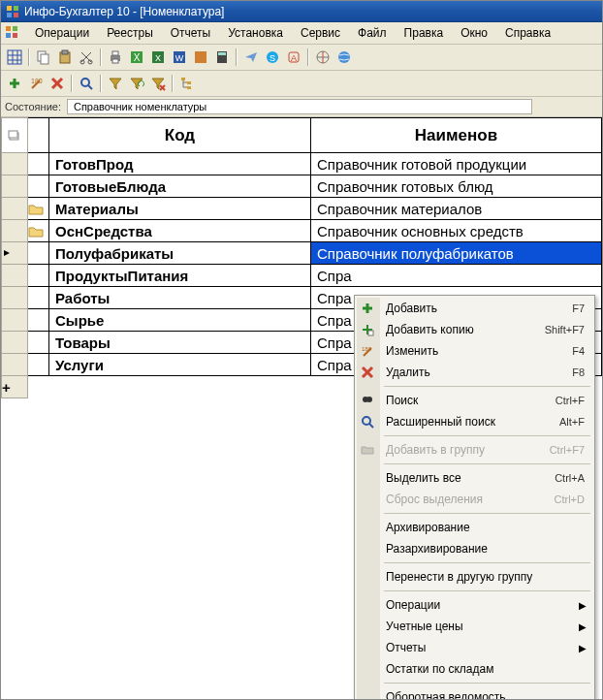 The height and width of the screenshot is (700, 603). Describe the element at coordinates (475, 527) in the screenshot. I see `menu-item: Архивирование` at that location.